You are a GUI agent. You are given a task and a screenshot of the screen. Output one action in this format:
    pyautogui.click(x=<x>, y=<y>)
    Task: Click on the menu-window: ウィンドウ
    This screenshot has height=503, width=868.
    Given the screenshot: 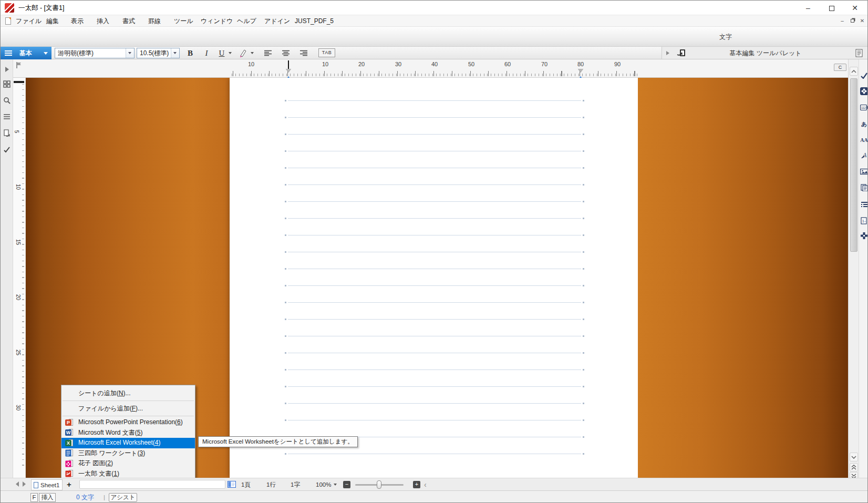 What is the action you would take?
    pyautogui.click(x=216, y=21)
    